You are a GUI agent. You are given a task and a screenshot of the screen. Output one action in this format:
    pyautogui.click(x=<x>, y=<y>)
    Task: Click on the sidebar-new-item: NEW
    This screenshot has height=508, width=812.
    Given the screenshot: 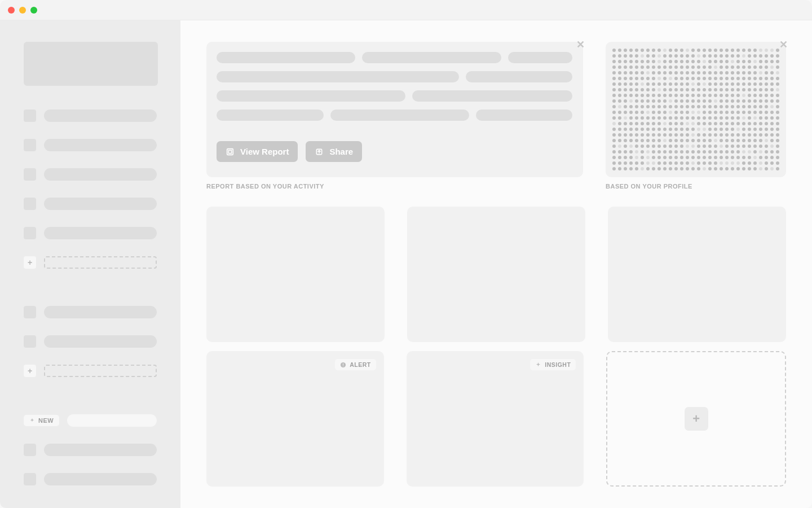 What is the action you would take?
    pyautogui.click(x=90, y=421)
    